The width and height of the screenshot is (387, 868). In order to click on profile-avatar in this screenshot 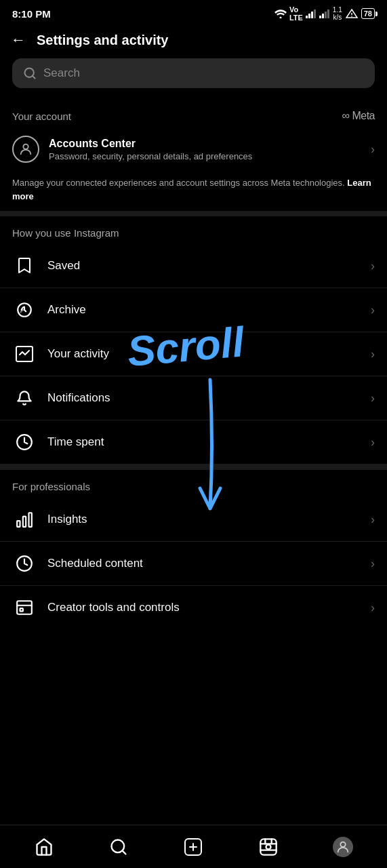, I will do `click(343, 847)`.